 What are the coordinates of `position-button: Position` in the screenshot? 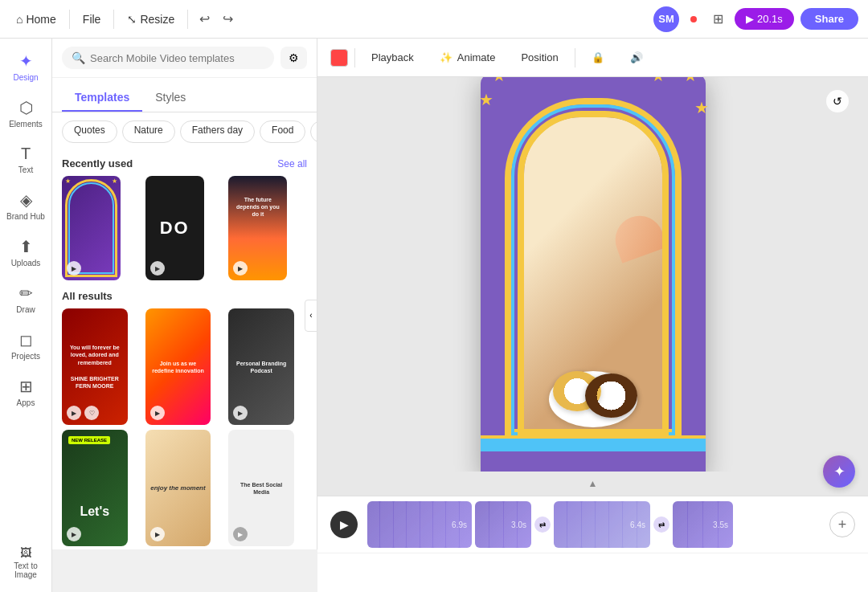 It's located at (539, 58).